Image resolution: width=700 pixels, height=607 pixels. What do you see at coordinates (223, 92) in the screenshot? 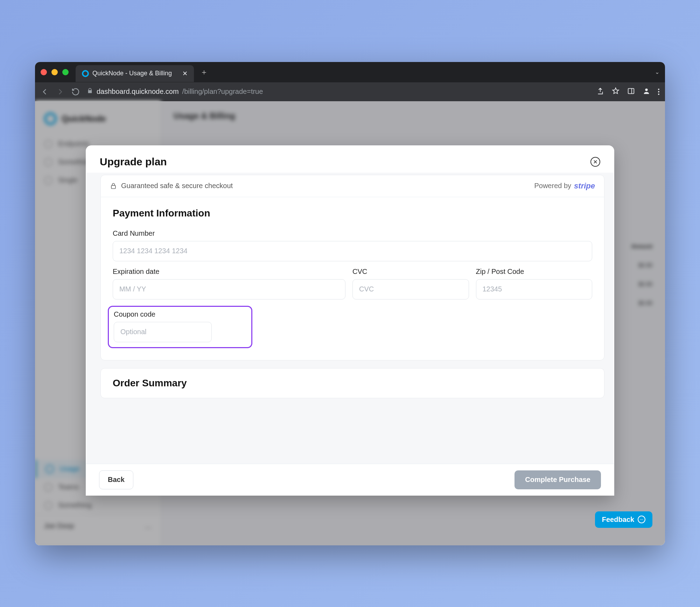
I see `url-path: /billing/plan?upgrade=true` at bounding box center [223, 92].